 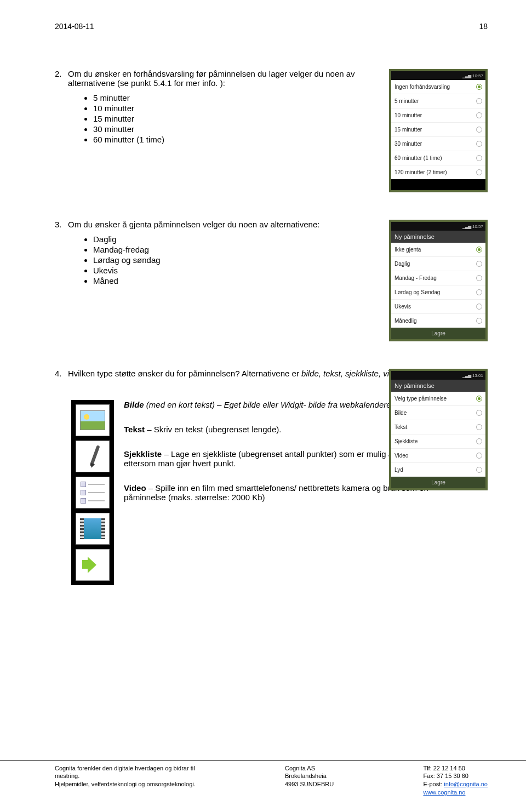 What do you see at coordinates (233, 118) in the screenshot?
I see `list-item: 15 minutter` at bounding box center [233, 118].